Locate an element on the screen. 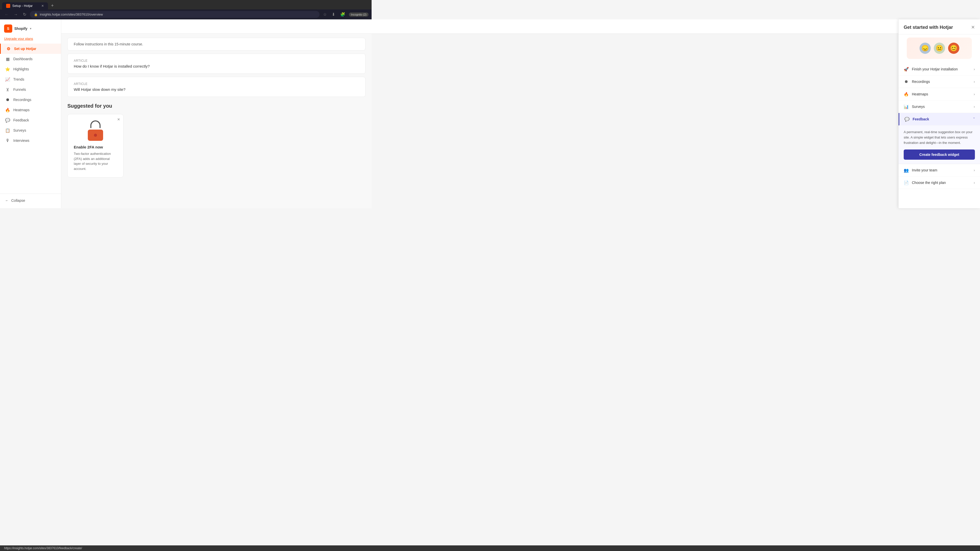 The image size is (980, 551). sidebar-item-heatmaps: 🔥 Heatmaps is located at coordinates (30, 110).